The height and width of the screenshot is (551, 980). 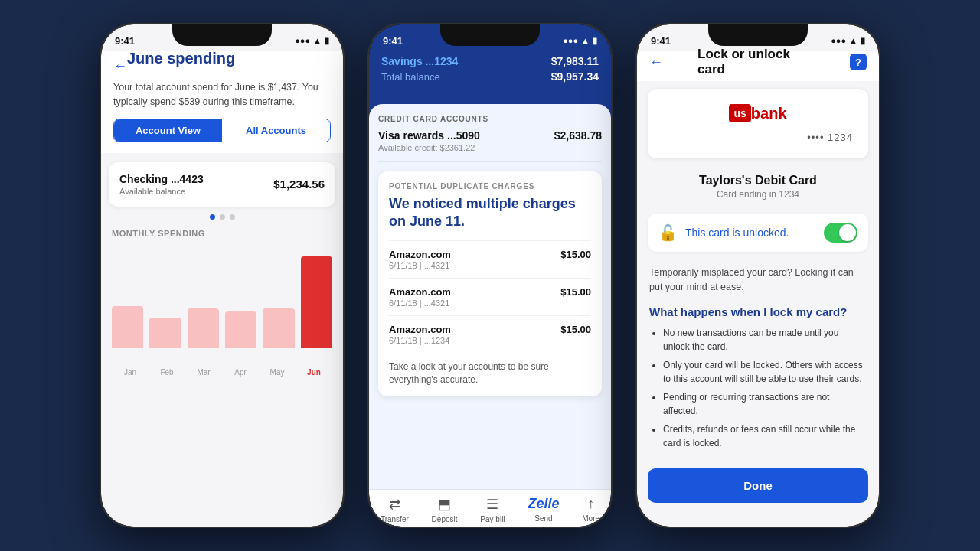 I want to click on lock-info-section: Temporarily misplaced your card? Locking…, so click(x=758, y=360).